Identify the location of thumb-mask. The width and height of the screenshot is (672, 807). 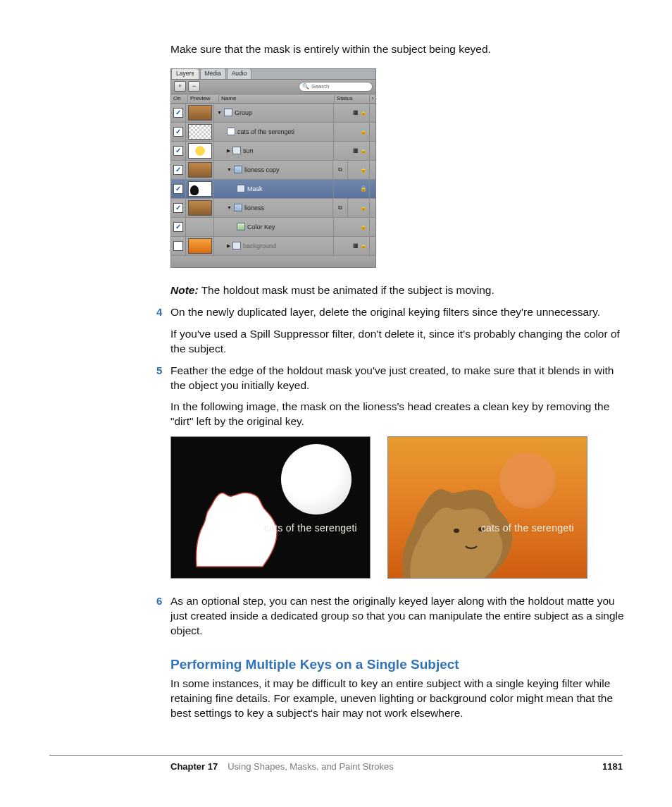
(200, 189).